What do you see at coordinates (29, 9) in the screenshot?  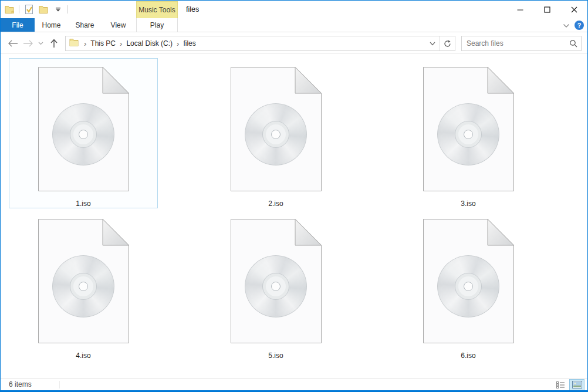 I see `properties-icon` at bounding box center [29, 9].